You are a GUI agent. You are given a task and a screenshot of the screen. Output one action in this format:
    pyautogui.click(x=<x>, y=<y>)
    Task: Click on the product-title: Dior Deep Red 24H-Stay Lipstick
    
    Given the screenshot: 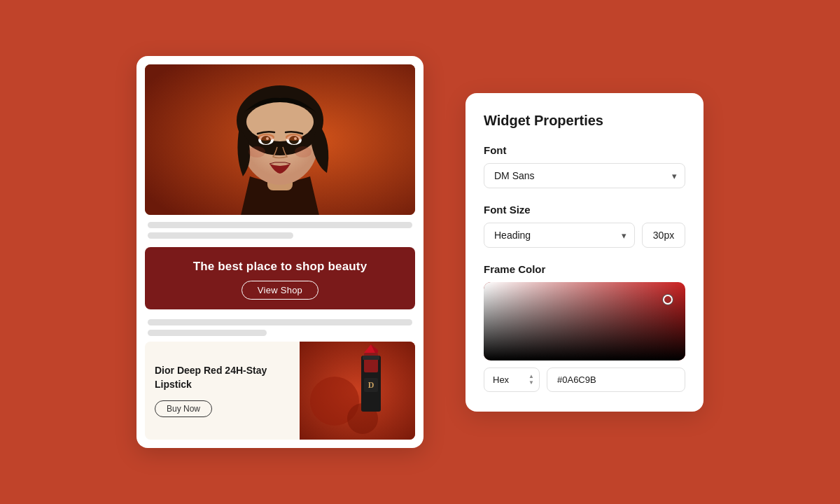 What is the action you would take?
    pyautogui.click(x=223, y=378)
    